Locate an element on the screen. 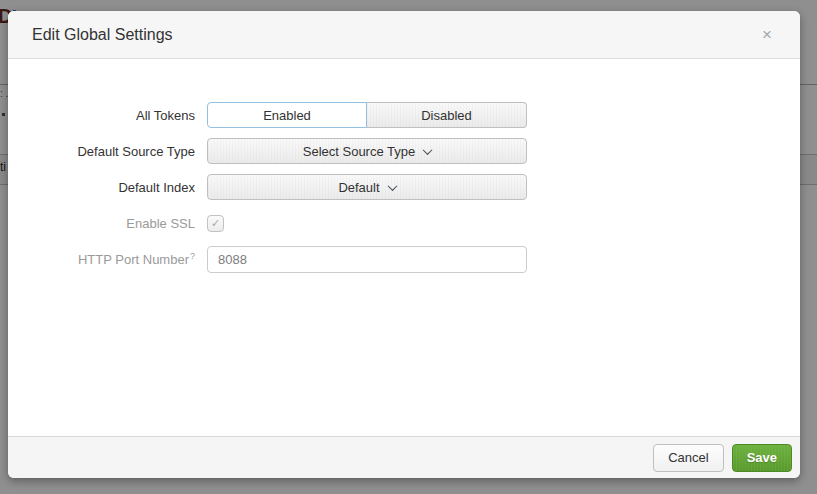 The height and width of the screenshot is (494, 817). cancel-button: Cancel is located at coordinates (688, 458).